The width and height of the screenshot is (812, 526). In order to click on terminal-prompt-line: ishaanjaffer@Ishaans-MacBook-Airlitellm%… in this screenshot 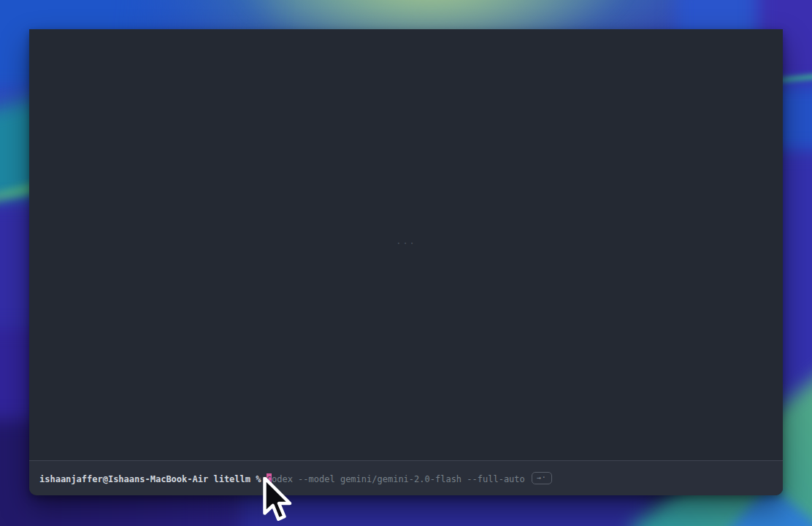, I will do `click(296, 478)`.